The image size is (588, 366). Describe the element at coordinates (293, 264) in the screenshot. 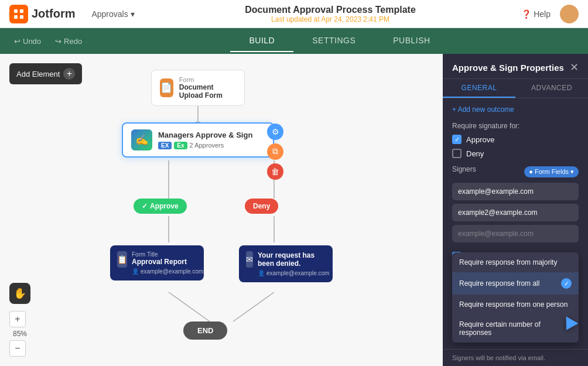

I see `deny-content: Your request has been denied. 👤 example@…` at that location.